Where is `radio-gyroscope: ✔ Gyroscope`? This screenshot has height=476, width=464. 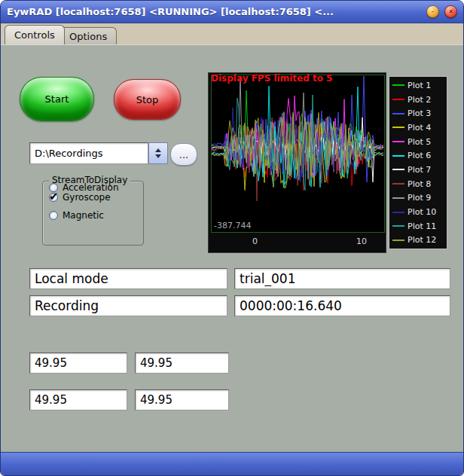 radio-gyroscope: ✔ Gyroscope is located at coordinates (80, 197).